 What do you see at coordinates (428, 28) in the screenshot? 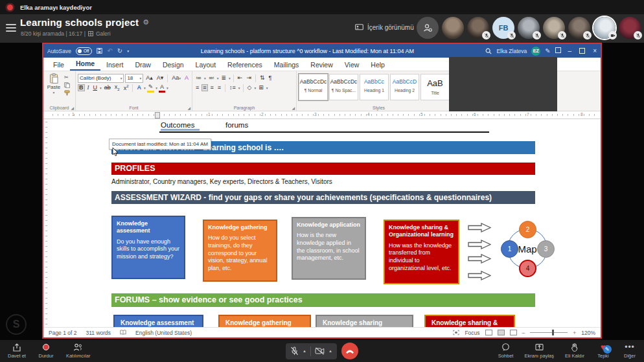
I see `add-participant-avatar` at bounding box center [428, 28].